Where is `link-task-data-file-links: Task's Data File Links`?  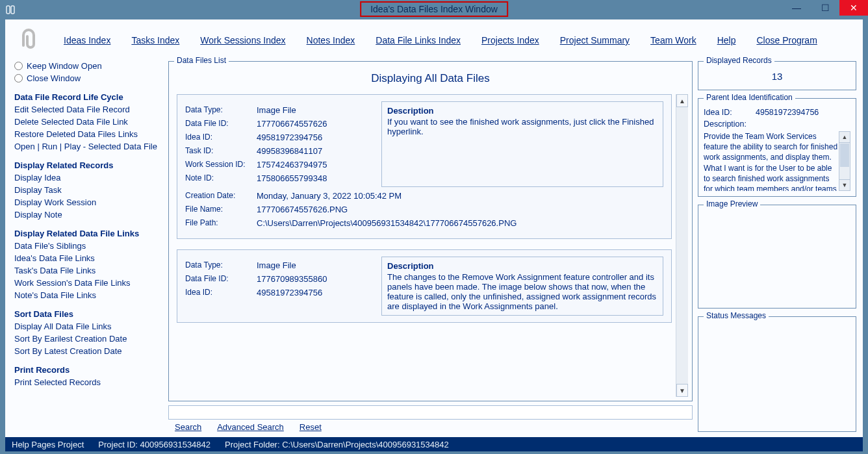
link-task-data-file-links: Task's Data File Links is located at coordinates (87, 270).